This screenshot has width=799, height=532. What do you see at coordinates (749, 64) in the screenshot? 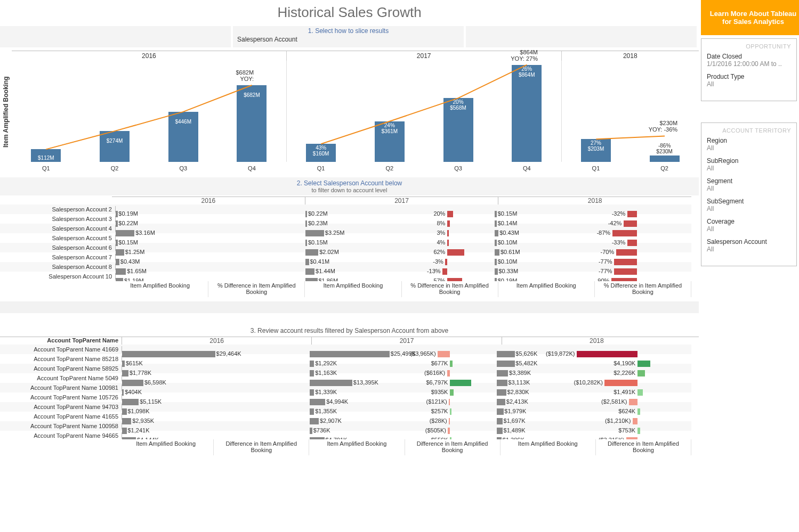
I see `filter-value: 1/1/2016 12:00:00 AM to ..` at bounding box center [749, 64].